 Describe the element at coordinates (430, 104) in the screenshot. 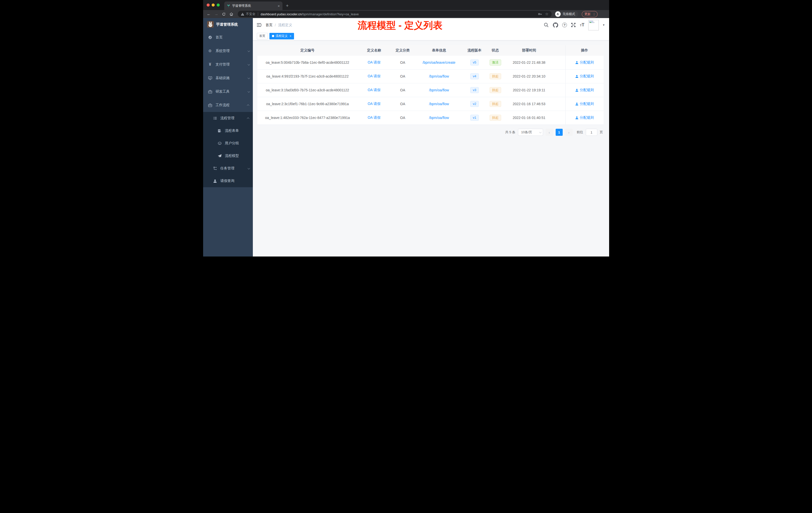

I see `table-row: oa_leave:2:3c1f0ef1-76b1-11ec-9c66-a2380…` at that location.